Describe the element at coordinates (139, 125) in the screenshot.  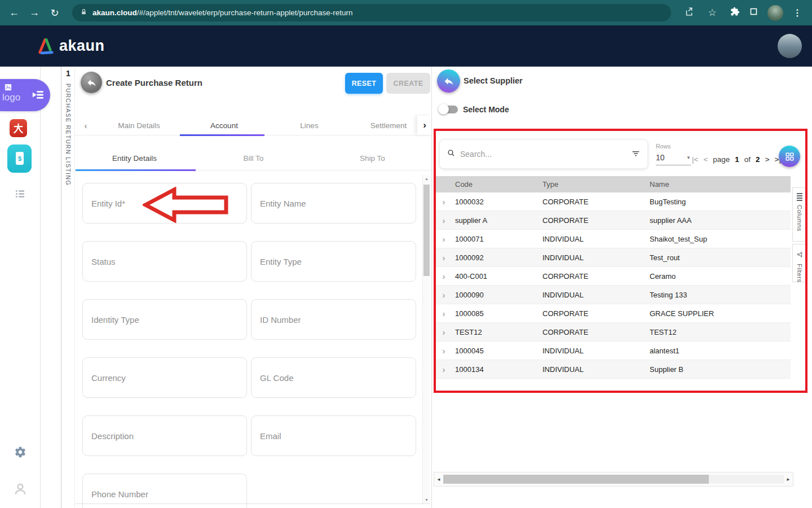
I see `tab-main-details: Main Details` at that location.